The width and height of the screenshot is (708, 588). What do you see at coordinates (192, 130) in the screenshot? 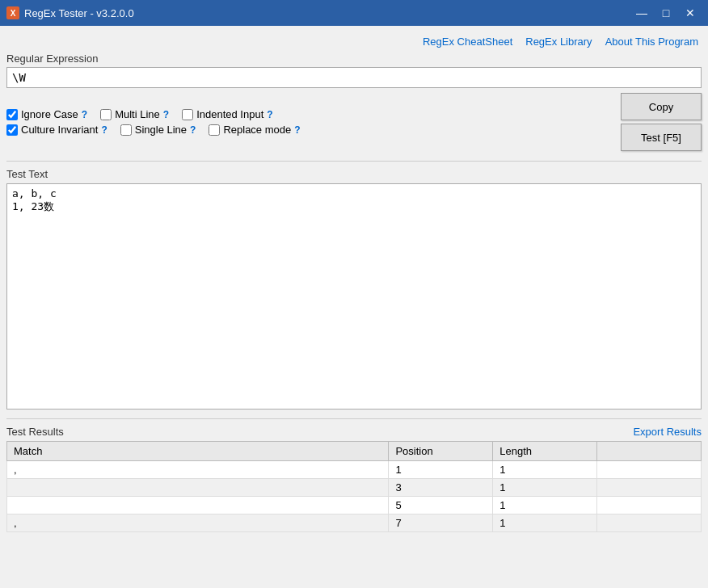
I see `single-line-help: ?` at bounding box center [192, 130].